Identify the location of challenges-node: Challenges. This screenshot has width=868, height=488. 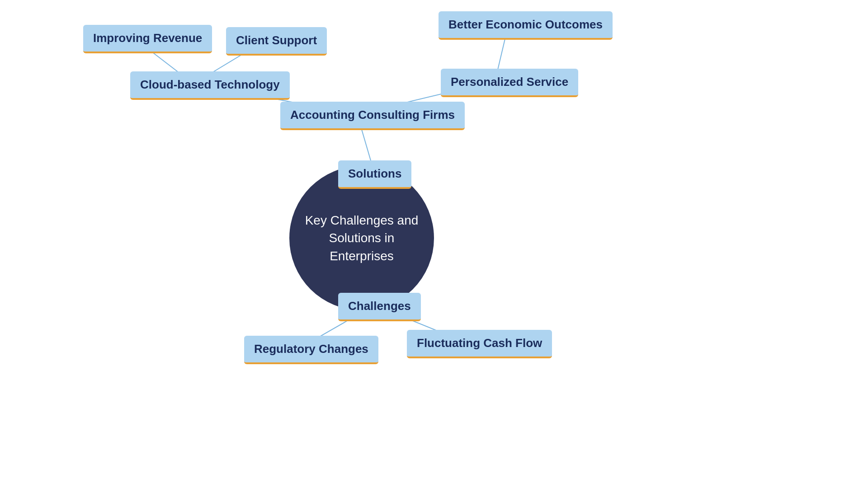
(380, 307).